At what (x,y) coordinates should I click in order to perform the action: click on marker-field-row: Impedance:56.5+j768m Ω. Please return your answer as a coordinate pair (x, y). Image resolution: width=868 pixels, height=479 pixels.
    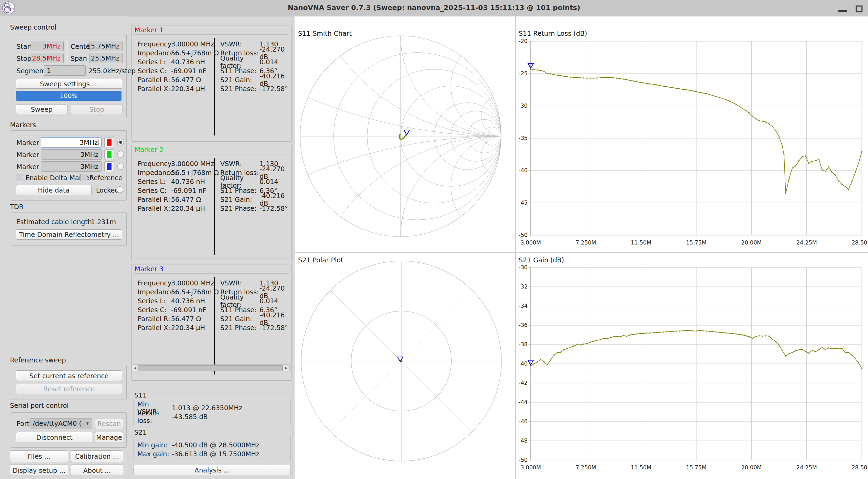
    Looking at the image, I should click on (178, 292).